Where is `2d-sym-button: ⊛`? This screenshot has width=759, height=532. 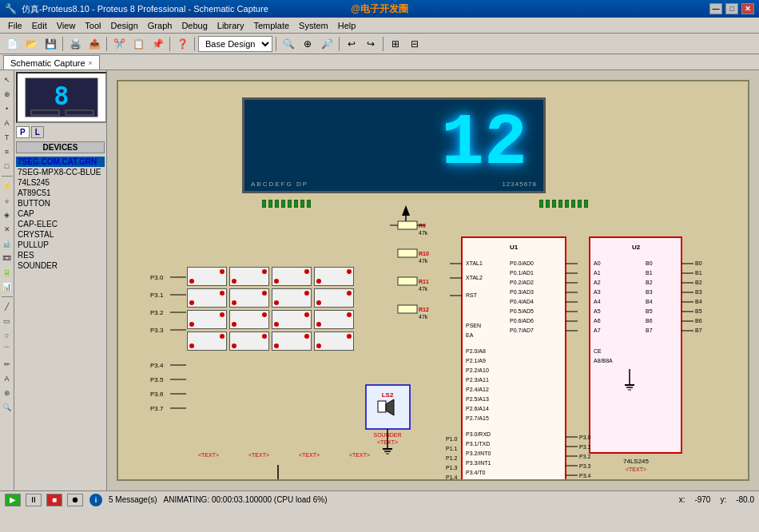
2d-sym-button: ⊛ is located at coordinates (7, 393).